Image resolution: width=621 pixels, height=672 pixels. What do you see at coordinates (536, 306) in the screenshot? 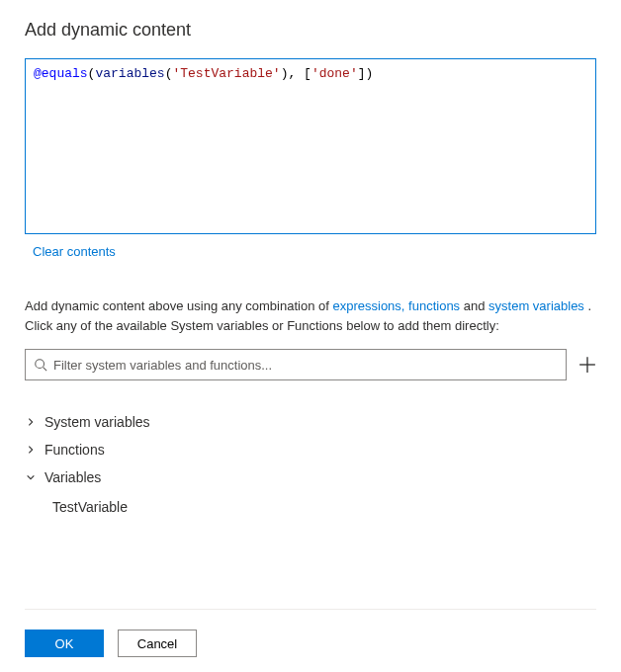
I see `system-variables-link: system variables` at bounding box center [536, 306].